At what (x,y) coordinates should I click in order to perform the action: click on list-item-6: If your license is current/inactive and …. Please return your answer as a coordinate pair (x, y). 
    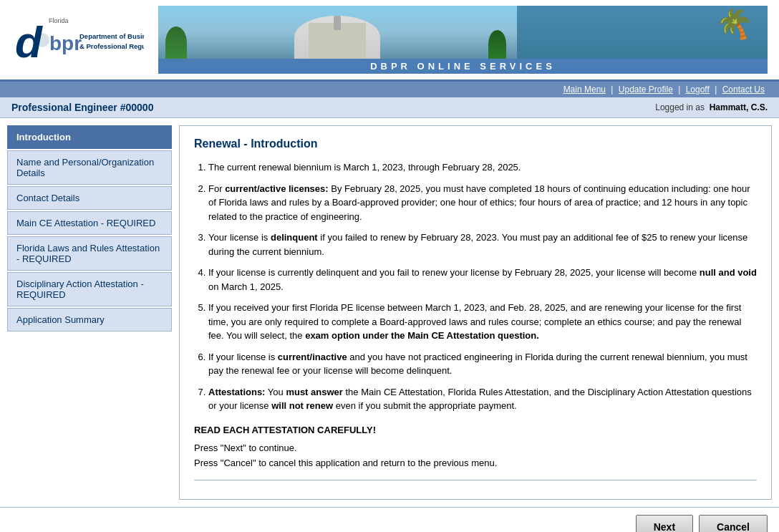
    Looking at the image, I should click on (483, 364).